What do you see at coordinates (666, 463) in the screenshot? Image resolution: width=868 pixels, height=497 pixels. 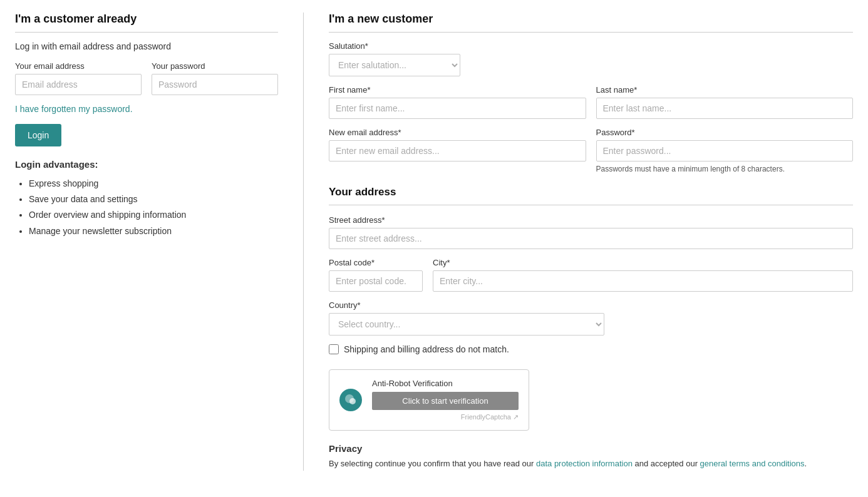 I see `privacy-text-middle: and accepted our` at bounding box center [666, 463].